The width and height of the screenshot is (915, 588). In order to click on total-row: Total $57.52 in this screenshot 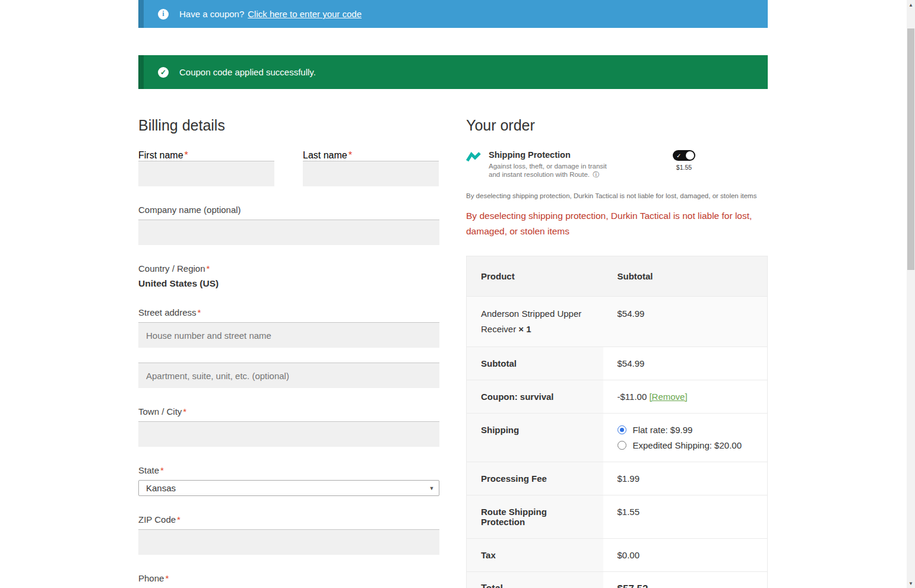, I will do `click(618, 580)`.